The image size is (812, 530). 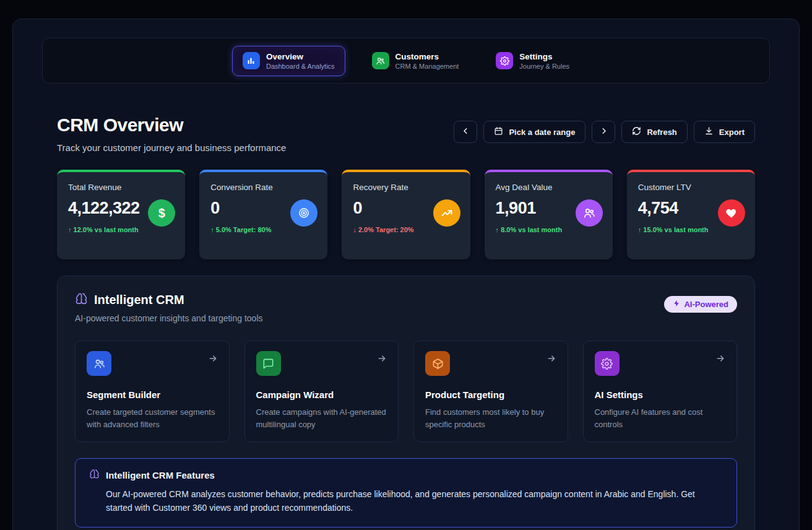 I want to click on feature-description: Create campaigns with AI-generated multi…, so click(x=322, y=419).